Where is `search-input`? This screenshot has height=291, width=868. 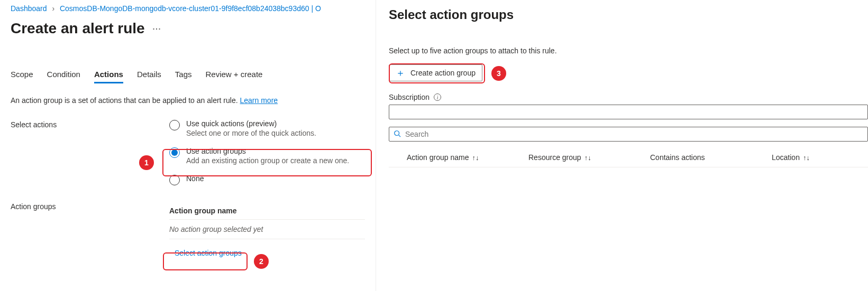
search-input is located at coordinates (634, 134).